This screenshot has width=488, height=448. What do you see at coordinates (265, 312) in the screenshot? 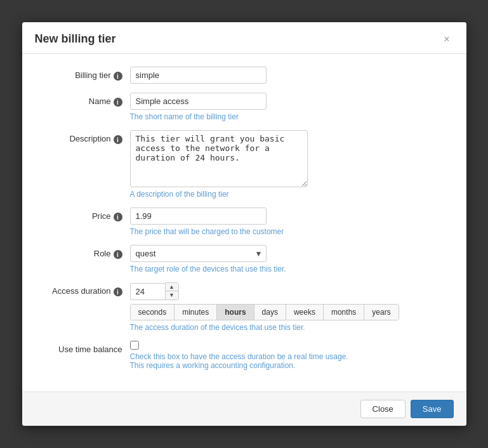
I see `time-unit-buttons: seconds minutes hours days weeks months …` at bounding box center [265, 312].